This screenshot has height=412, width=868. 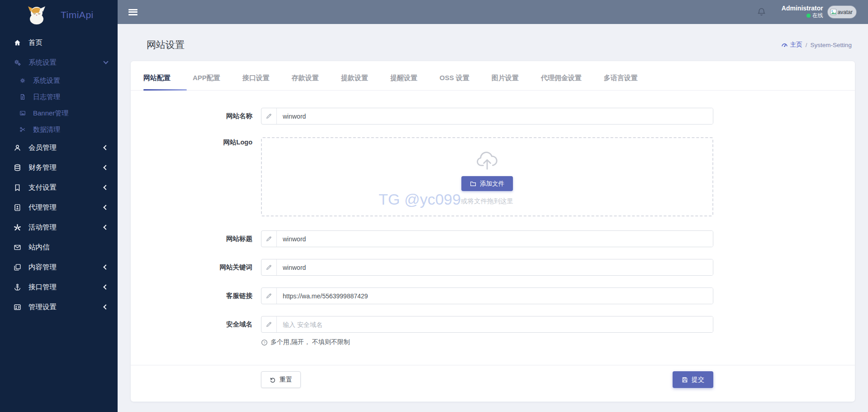 I want to click on safe-domain-help: ? 多个用,隔开， 不填则不限制, so click(x=558, y=342).